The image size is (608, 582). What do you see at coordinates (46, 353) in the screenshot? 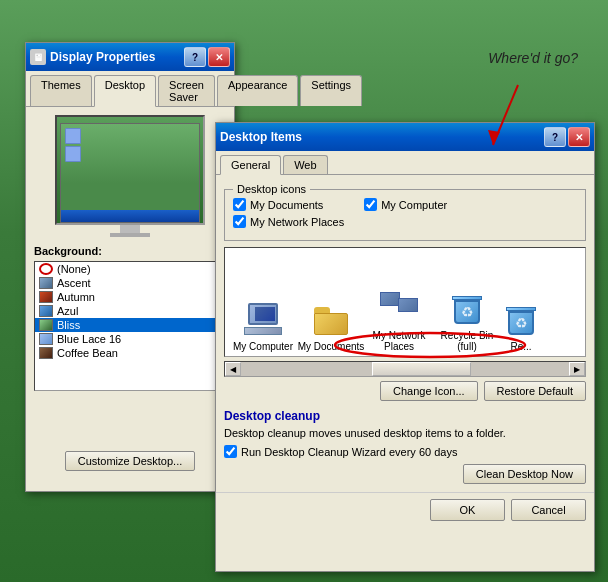
I see `bg-icon-coffeebean` at bounding box center [46, 353].